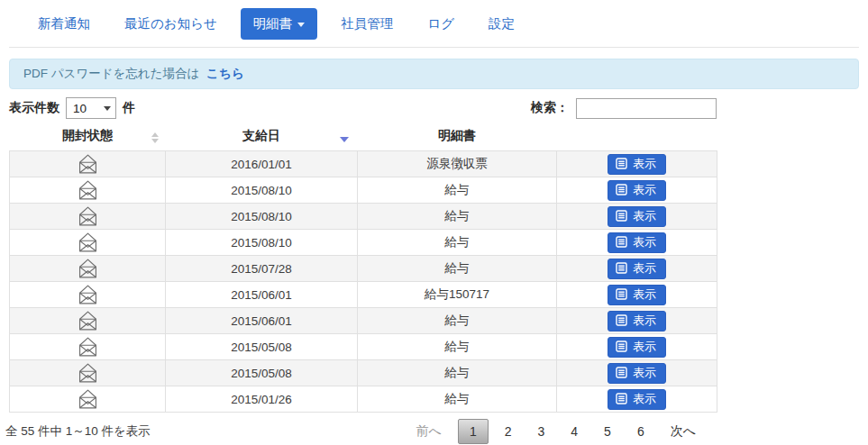 The height and width of the screenshot is (445, 868). Describe the element at coordinates (550, 108) in the screenshot. I see `search-label: 検索：` at that location.